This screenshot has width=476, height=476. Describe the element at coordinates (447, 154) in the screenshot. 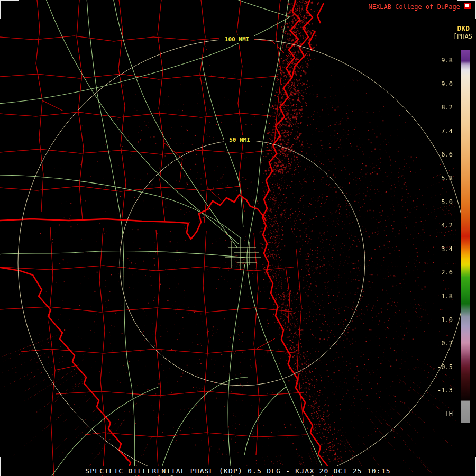

I see `colorbar-tick-label: 6.6` at that location.